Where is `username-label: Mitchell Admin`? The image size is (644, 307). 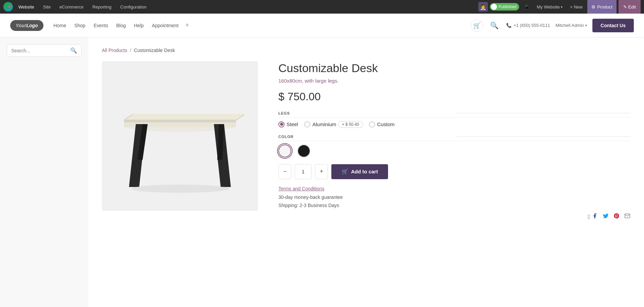
username-label: Mitchell Admin is located at coordinates (570, 25).